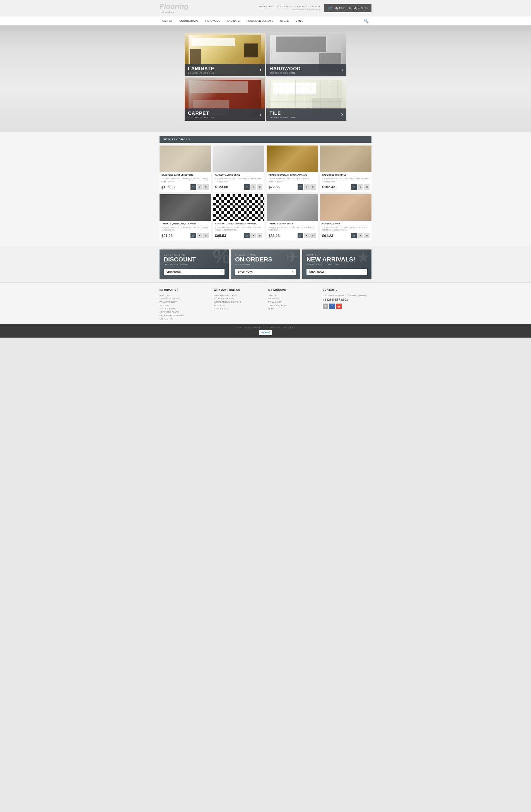  I want to click on footer-search-terms: SEARCH TERMS, so click(184, 309).